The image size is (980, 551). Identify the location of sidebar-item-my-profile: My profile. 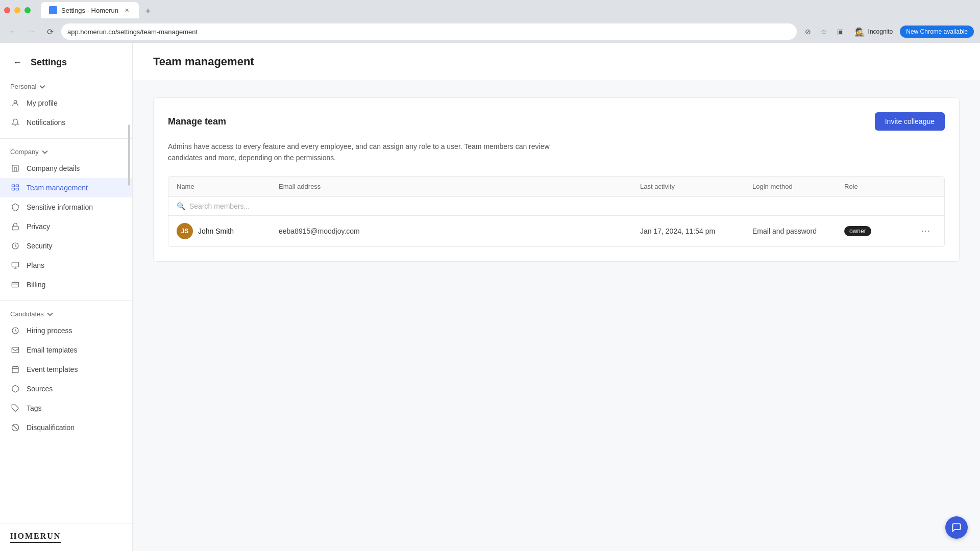
(66, 103).